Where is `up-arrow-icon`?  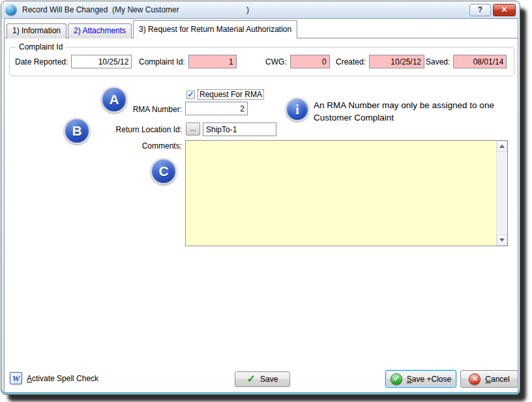
up-arrow-icon is located at coordinates (502, 146).